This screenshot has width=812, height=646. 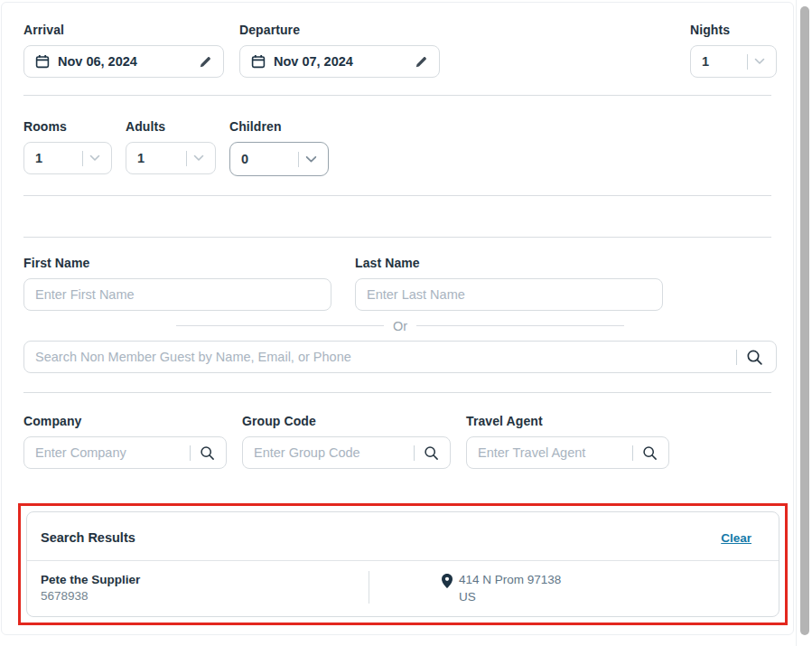 I want to click on nights-select: 1, so click(x=733, y=61).